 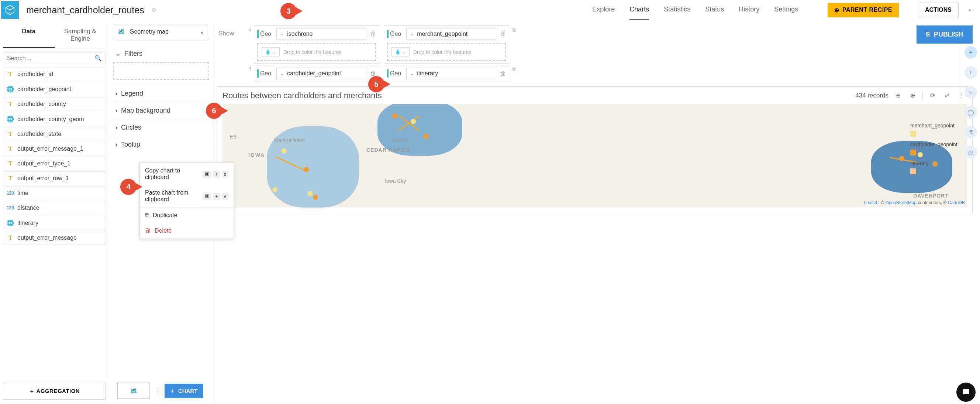 I want to click on map-attribution: Leaflet | © OpenStreetMap contributors, …, so click(x=914, y=203).